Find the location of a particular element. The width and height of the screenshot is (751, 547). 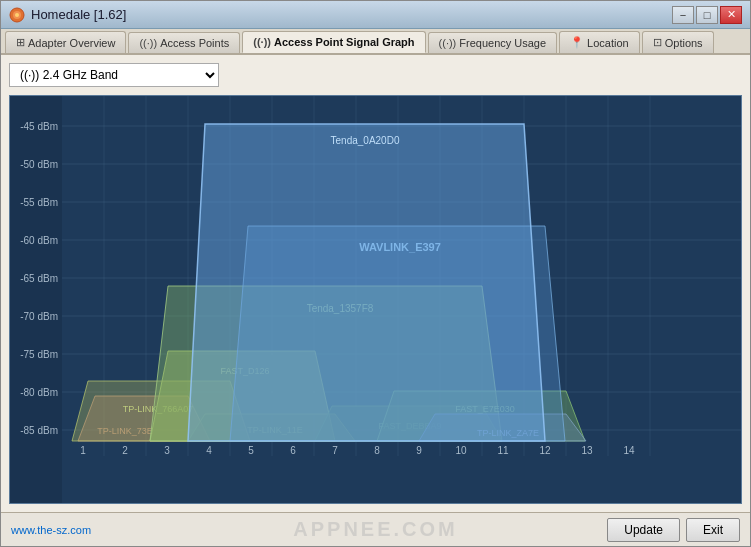

svg-text: -50 dBm is located at coordinates (39, 164).